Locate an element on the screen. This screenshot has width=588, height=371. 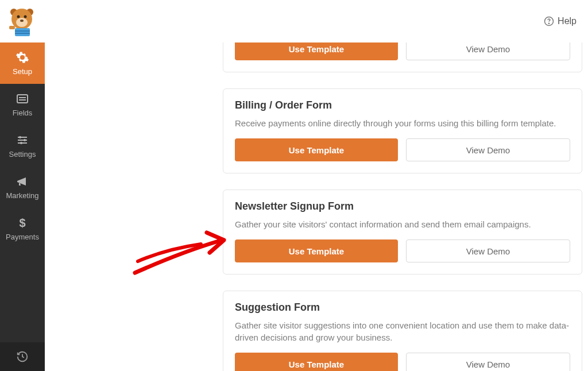
megaphone-icon is located at coordinates (22, 181).